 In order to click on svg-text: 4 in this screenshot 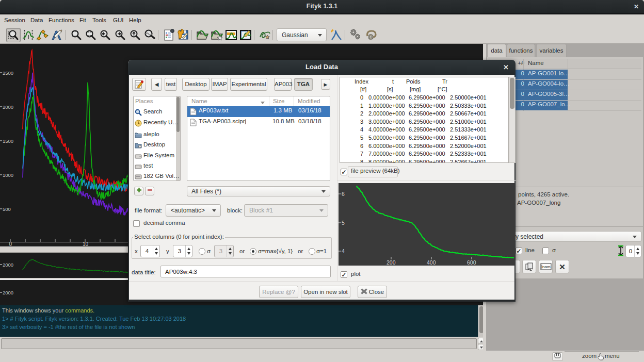, I will do `click(343, 251)`.